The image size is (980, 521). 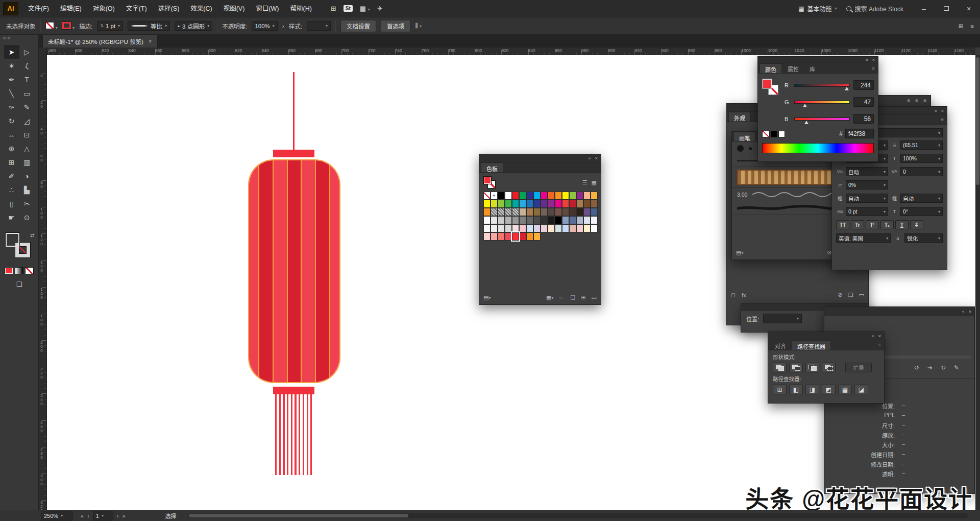 What do you see at coordinates (867, 60) in the screenshot?
I see `collapse-icon: «` at bounding box center [867, 60].